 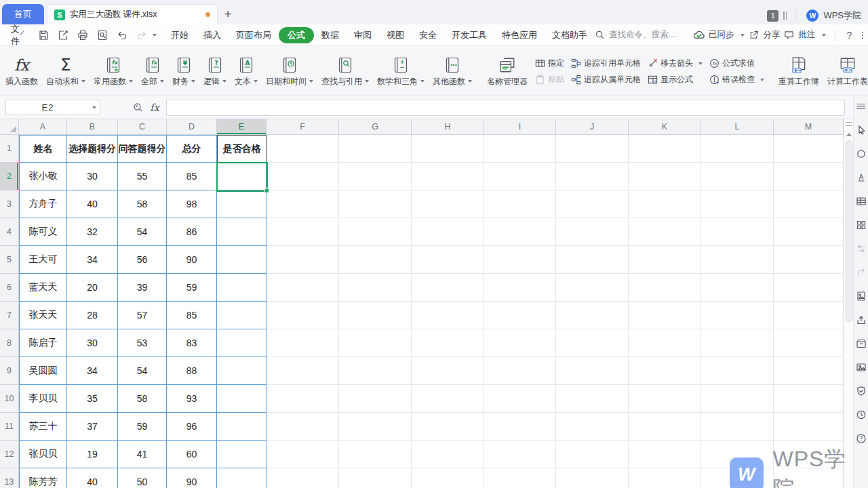 What do you see at coordinates (142, 343) in the screenshot?
I see `cell-C8: 53` at bounding box center [142, 343].